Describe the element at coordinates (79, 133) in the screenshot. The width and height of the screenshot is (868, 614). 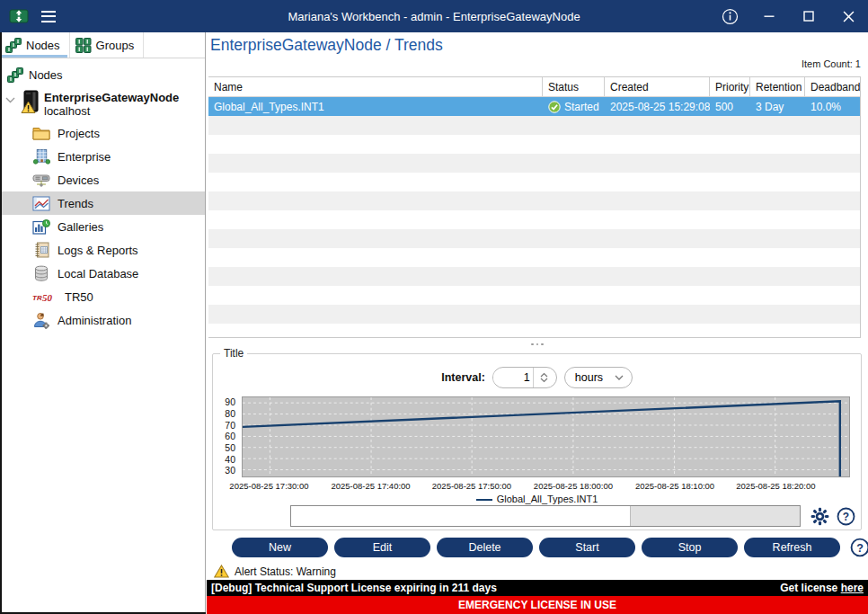
I see `sidebar-item-label: Projects` at that location.